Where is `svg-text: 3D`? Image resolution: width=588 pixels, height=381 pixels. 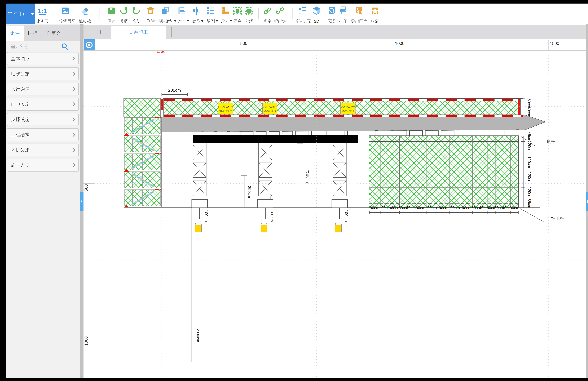
svg-text: 3D is located at coordinates (317, 21).